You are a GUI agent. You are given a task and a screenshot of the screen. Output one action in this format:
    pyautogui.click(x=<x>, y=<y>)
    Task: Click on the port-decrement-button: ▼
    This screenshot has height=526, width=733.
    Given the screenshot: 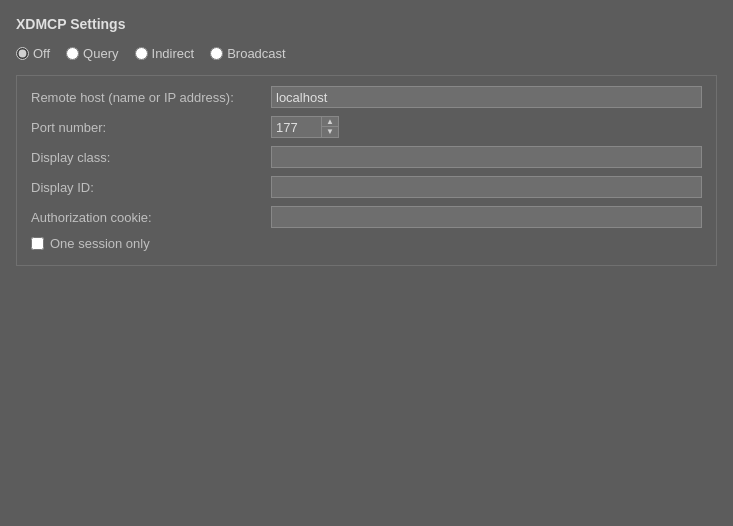 What is the action you would take?
    pyautogui.click(x=330, y=132)
    